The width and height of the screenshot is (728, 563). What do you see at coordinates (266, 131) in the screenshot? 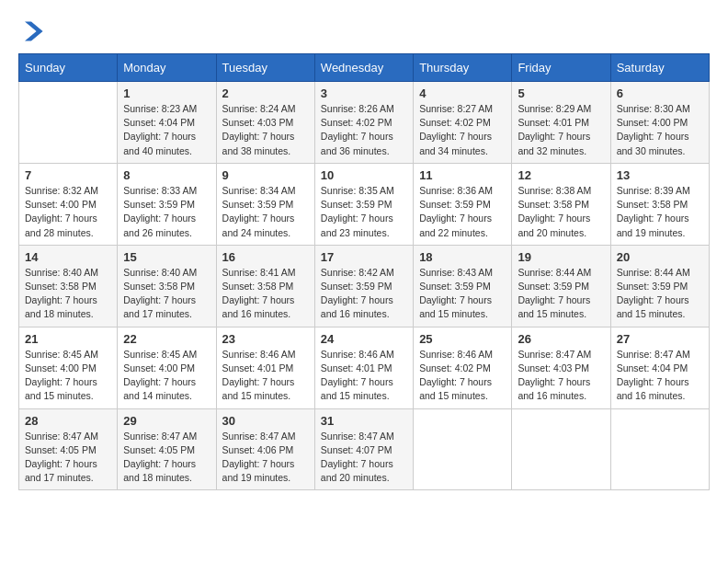
I see `day-info: Sunrise: 8:24 AMSunset: 4:03 PMDaylight:…` at bounding box center [266, 131].